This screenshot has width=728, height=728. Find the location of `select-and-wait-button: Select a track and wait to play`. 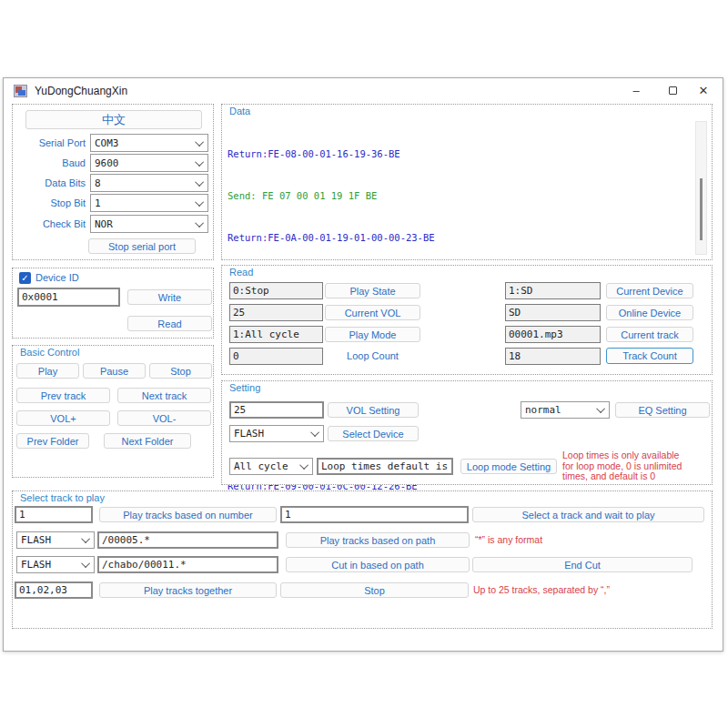

select-and-wait-button: Select a track and wait to play is located at coordinates (588, 515).